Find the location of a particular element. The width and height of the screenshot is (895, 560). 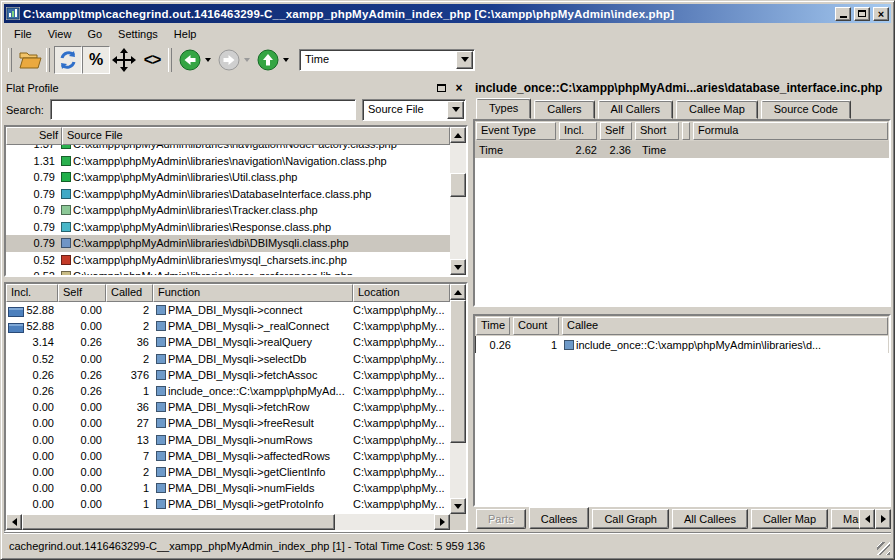

column-header-event-type: Event Type is located at coordinates (516, 131).